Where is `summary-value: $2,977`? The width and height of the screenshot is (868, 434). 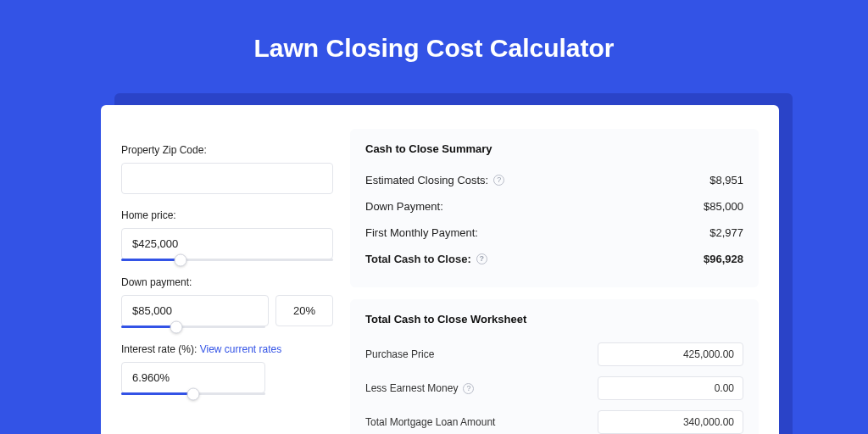 summary-value: $2,977 is located at coordinates (726, 232).